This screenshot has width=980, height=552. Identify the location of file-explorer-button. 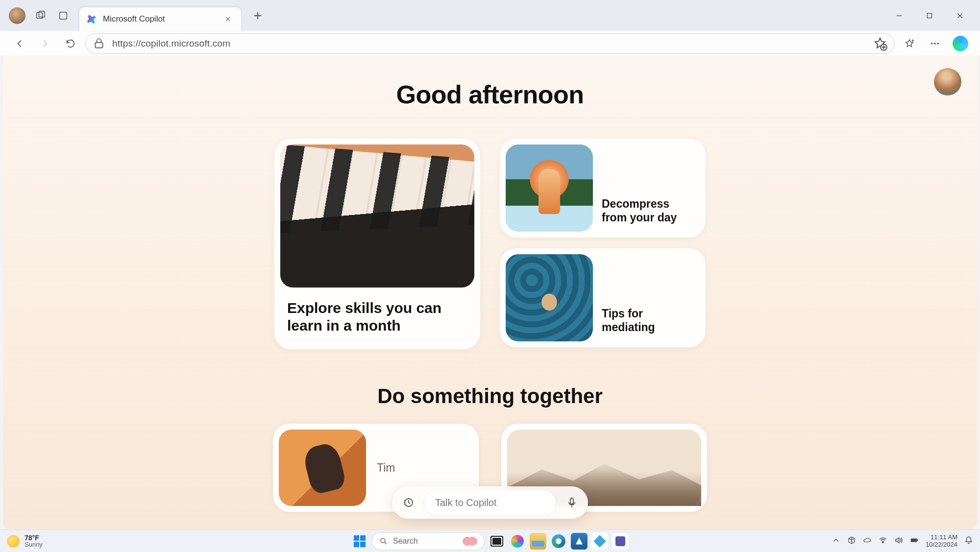
(538, 541).